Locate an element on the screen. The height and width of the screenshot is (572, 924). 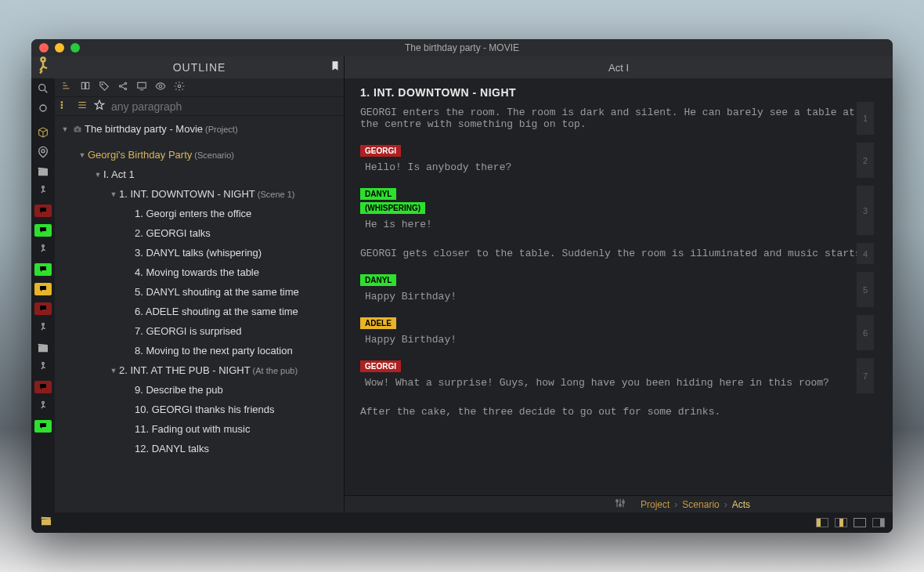
layout-right-button is located at coordinates (879, 523).